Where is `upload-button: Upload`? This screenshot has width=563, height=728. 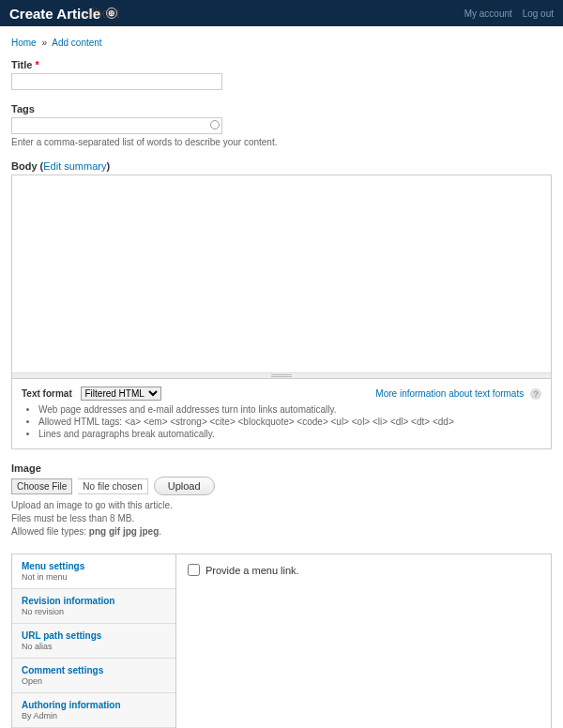 upload-button: Upload is located at coordinates (184, 486).